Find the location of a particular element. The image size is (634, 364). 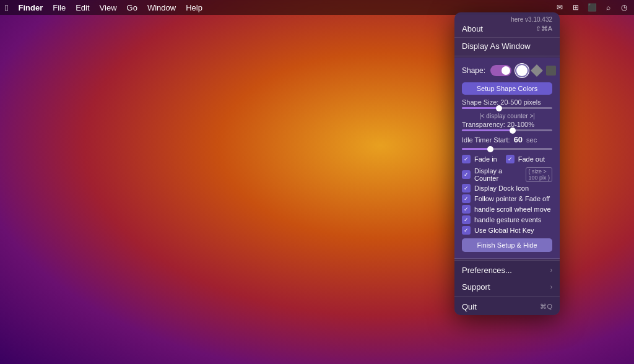

menubar-left:  Finder File Edit View Go Window Help is located at coordinates (104, 7).